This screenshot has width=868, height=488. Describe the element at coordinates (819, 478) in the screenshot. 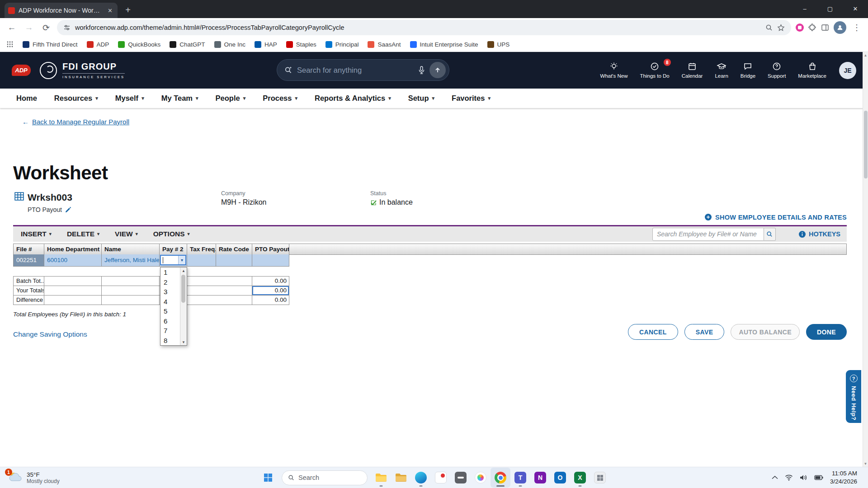

I see `battery-icon` at that location.